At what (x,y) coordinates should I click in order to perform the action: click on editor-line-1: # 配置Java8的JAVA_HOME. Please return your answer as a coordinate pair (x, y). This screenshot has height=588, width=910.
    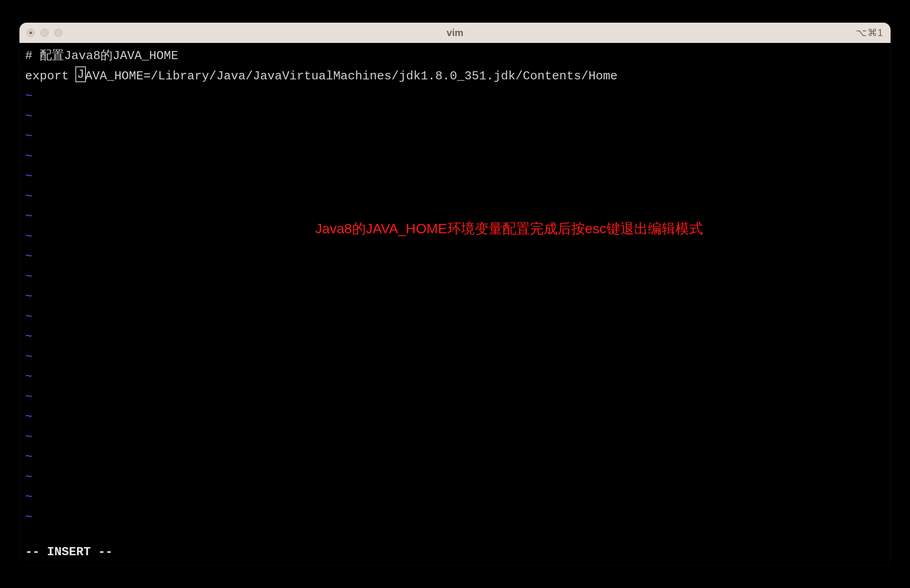
    Looking at the image, I should click on (455, 56).